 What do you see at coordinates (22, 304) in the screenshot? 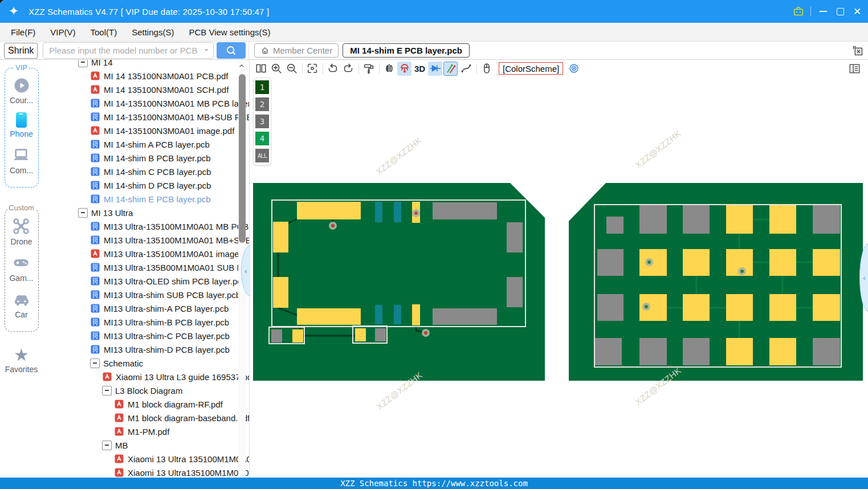
I see `sidebar-item-car: Car` at bounding box center [22, 304].